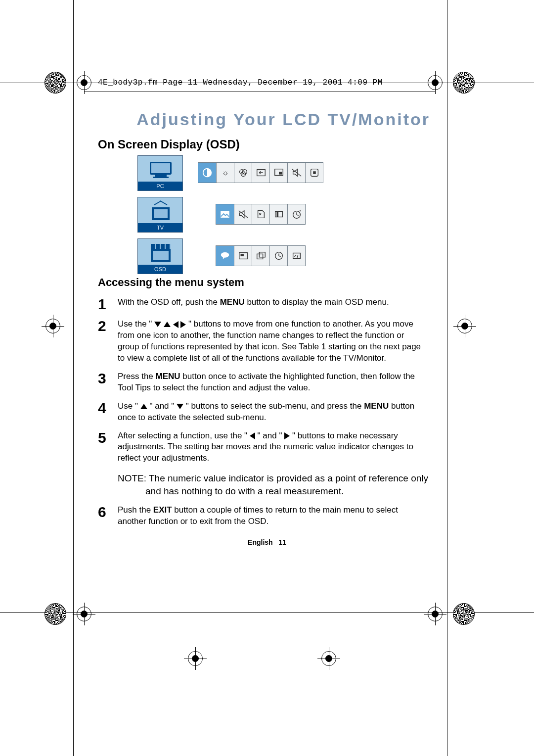 The height and width of the screenshot is (756, 534). What do you see at coordinates (160, 173) in the screenshot?
I see `osd-row-pc: PC` at bounding box center [160, 173].